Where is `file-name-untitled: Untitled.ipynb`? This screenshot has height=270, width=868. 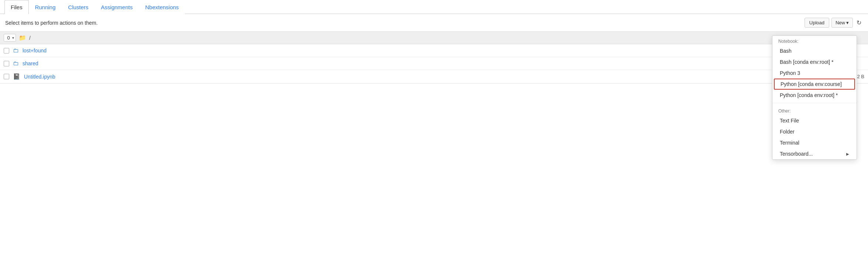 file-name-untitled: Untitled.ipynb is located at coordinates (40, 77).